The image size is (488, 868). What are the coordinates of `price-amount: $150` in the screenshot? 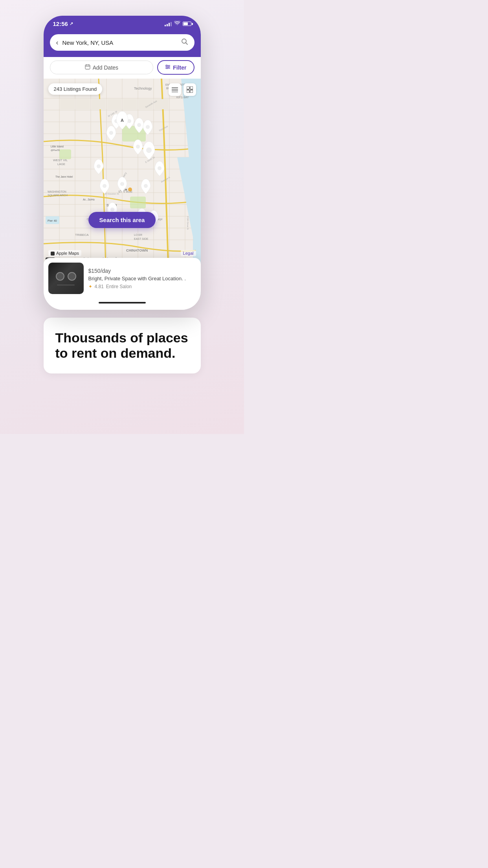 It's located at (94, 271).